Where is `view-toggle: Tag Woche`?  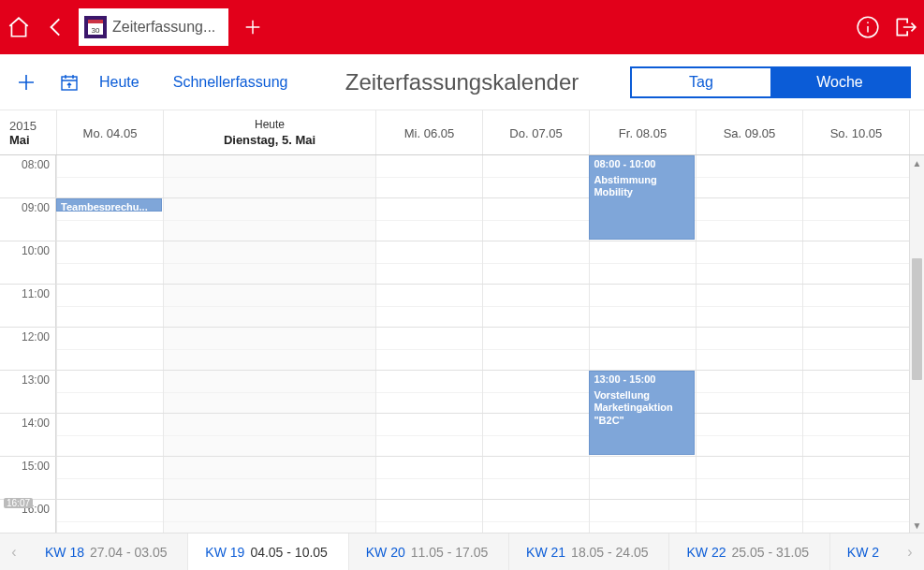 view-toggle: Tag Woche is located at coordinates (770, 82).